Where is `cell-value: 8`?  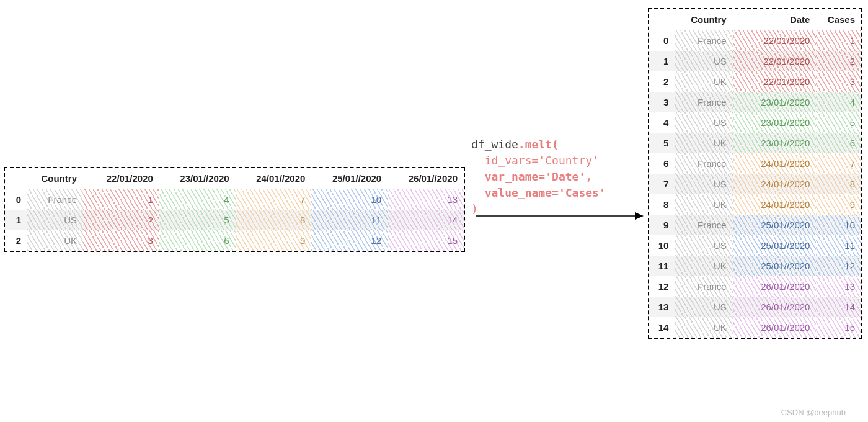
cell-value: 8 is located at coordinates (274, 220).